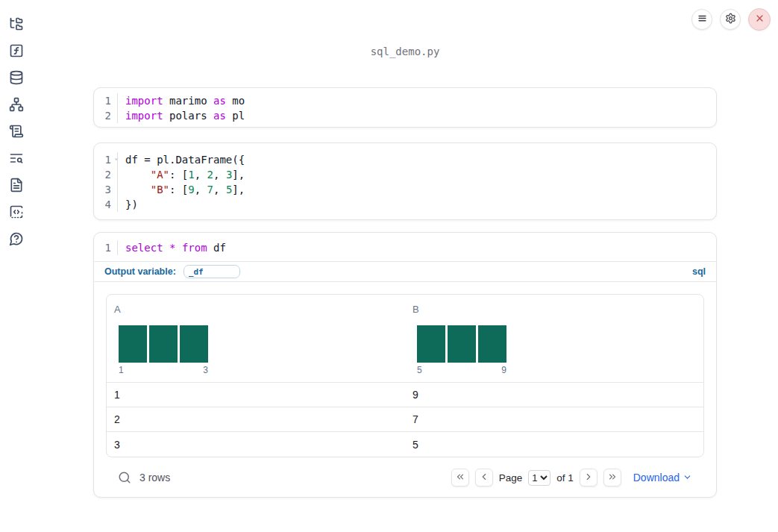 The width and height of the screenshot is (778, 532). I want to click on chevron-left-icon, so click(484, 478).